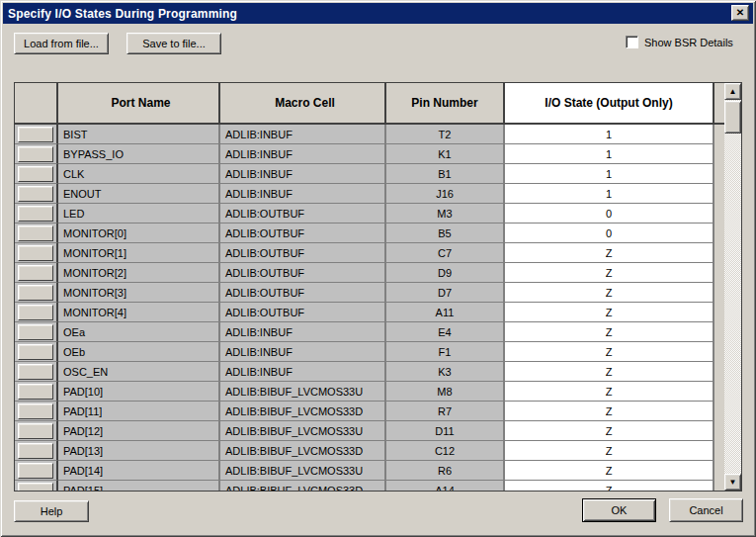  What do you see at coordinates (61, 44) in the screenshot?
I see `load-from-file-button: Load from file...` at bounding box center [61, 44].